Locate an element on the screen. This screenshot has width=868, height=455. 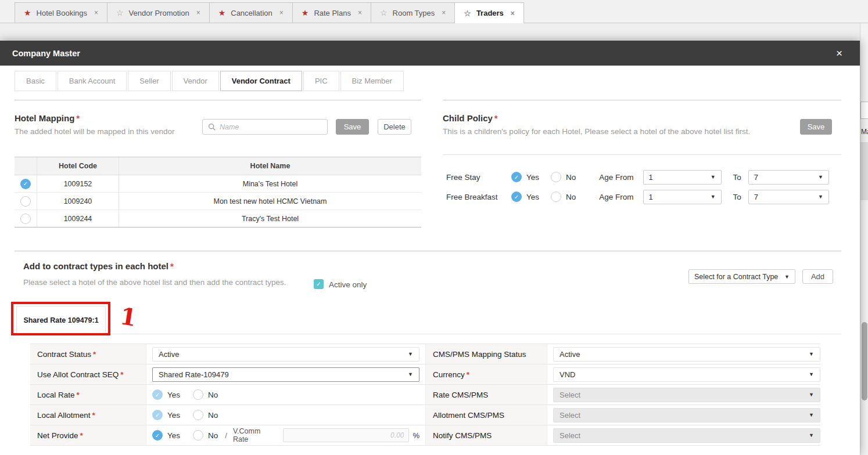
table-row: ✓ 1009152 Mina's Test Hotel is located at coordinates (218, 184).